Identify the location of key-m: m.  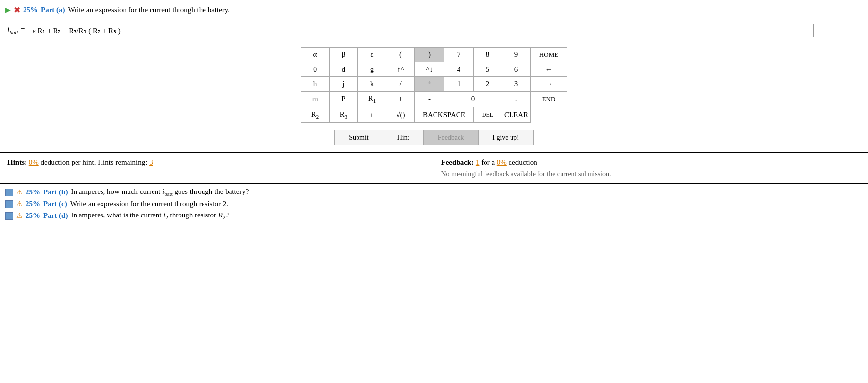
(315, 99).